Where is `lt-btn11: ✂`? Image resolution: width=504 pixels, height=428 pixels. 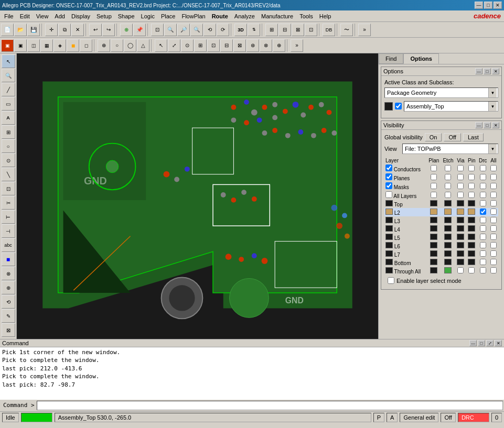 lt-btn11: ✂ is located at coordinates (8, 203).